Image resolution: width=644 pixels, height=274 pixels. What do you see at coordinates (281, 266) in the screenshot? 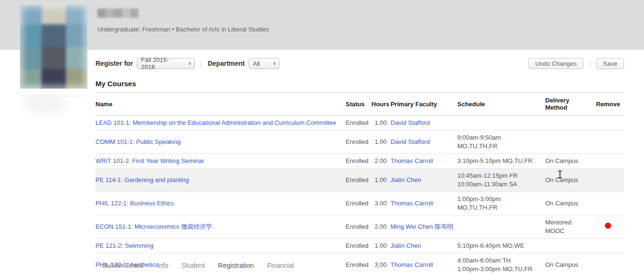
I see `tab-financial: Financial` at bounding box center [281, 266].